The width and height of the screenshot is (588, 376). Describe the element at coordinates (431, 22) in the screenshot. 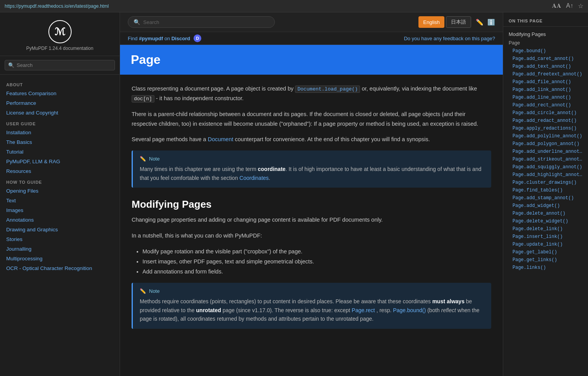

I see `lang-english-button: English` at that location.